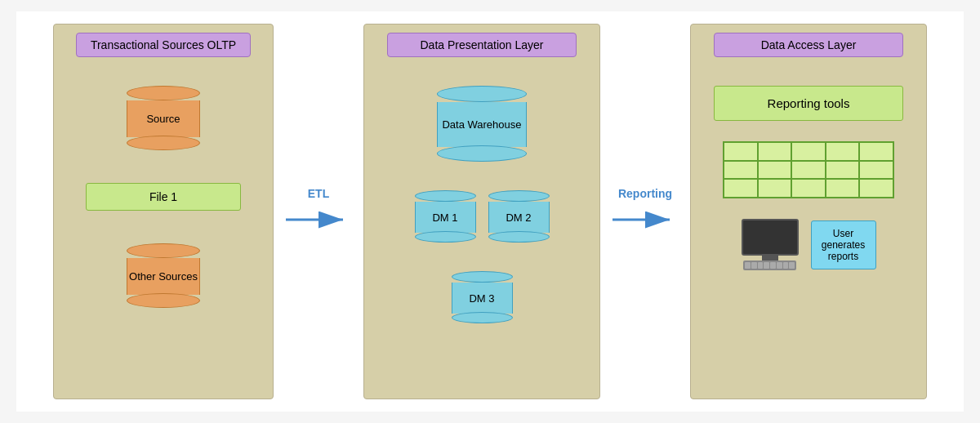 This screenshot has height=423, width=980. I want to click on dm3-cyl-mid: DM 3, so click(482, 298).